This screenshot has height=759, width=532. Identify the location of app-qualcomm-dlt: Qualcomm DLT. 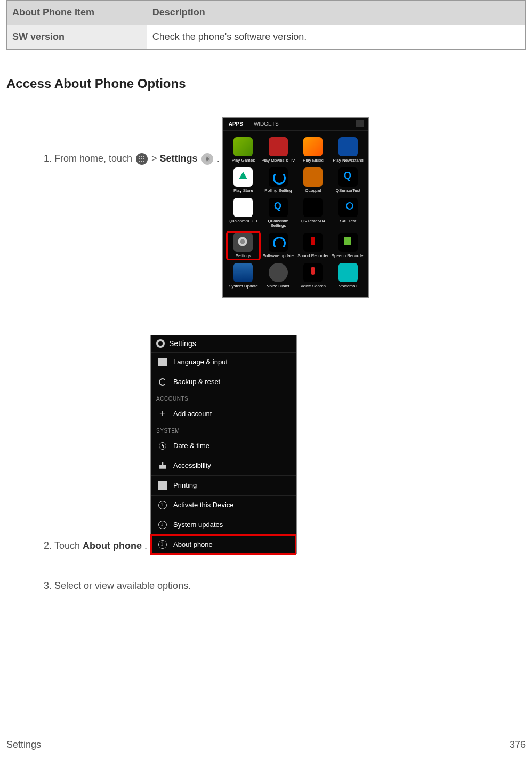
(244, 213).